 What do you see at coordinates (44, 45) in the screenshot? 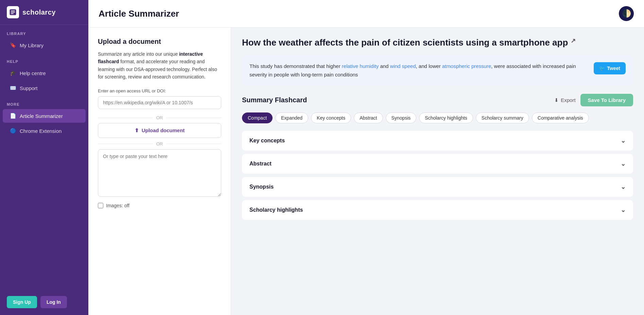
I see `sidebar-item-my-library: 🔖 My Library` at bounding box center [44, 45].